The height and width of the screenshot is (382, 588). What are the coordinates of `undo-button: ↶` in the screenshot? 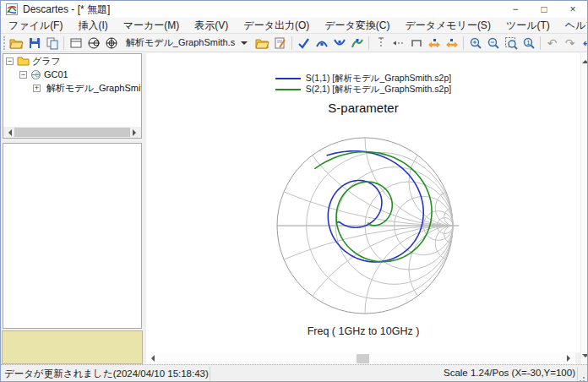 It's located at (553, 43).